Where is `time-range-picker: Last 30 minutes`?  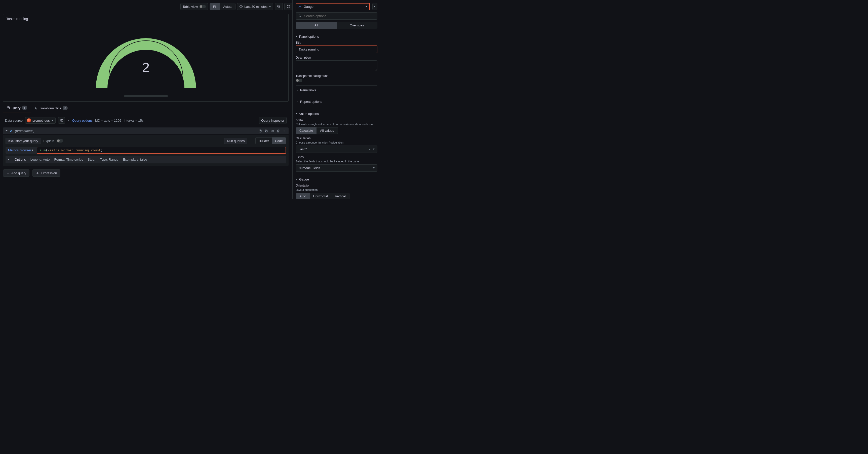
time-range-picker: Last 30 minutes is located at coordinates (255, 7).